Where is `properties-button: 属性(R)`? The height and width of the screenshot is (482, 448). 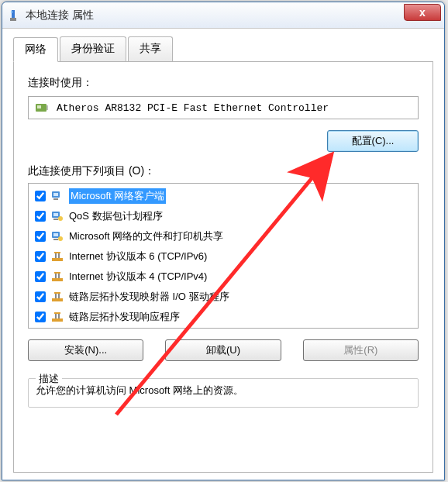 properties-button: 属性(R) is located at coordinates (361, 350).